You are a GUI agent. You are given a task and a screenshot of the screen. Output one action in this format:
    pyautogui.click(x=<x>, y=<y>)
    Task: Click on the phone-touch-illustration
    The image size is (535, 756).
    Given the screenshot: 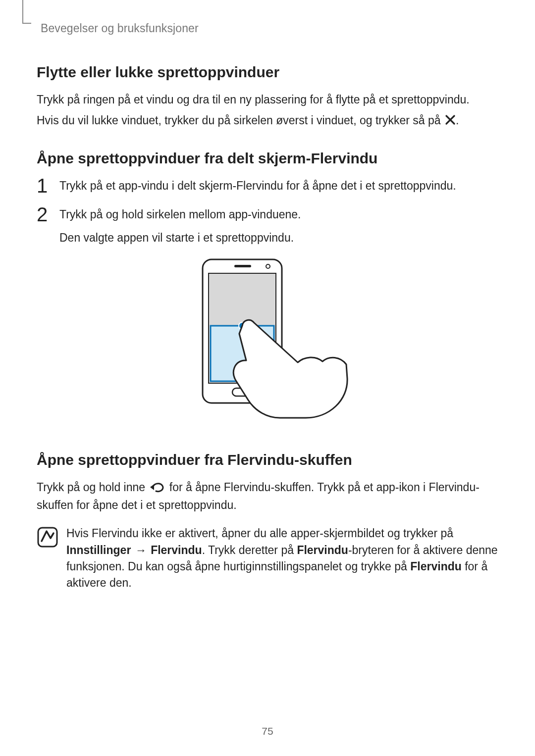 What is the action you would take?
    pyautogui.click(x=268, y=338)
    